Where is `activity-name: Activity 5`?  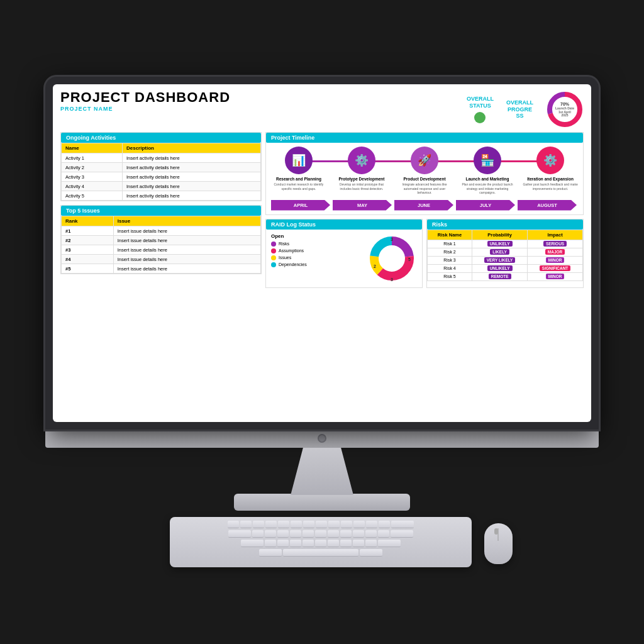
activity-name: Activity 5 is located at coordinates (92, 196).